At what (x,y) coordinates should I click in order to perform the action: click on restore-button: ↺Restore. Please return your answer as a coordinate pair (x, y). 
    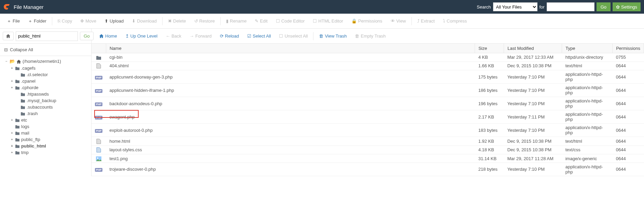
    Looking at the image, I should click on (205, 21).